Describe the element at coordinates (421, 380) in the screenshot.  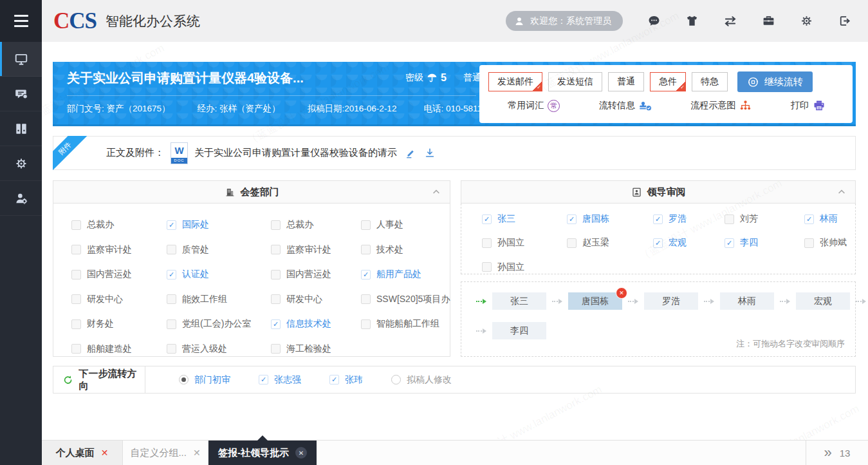
I see `next-step-option: 拟稿人修改` at that location.